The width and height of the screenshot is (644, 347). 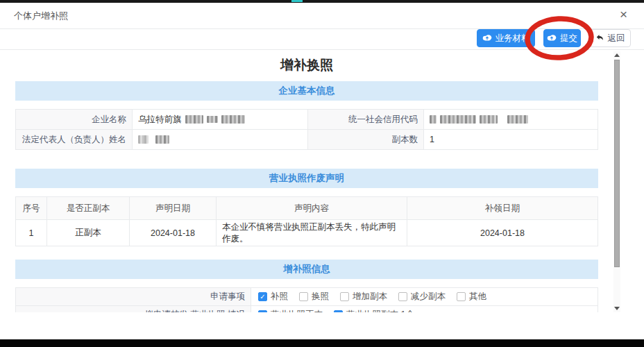 I want to click on close-icon: ×, so click(x=623, y=14).